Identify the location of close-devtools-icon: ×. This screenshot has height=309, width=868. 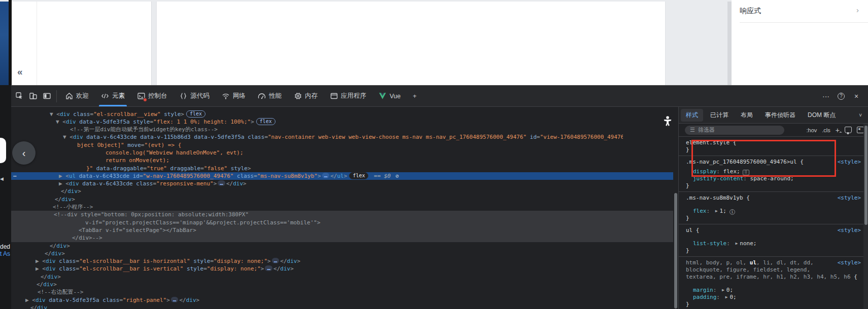
(856, 96).